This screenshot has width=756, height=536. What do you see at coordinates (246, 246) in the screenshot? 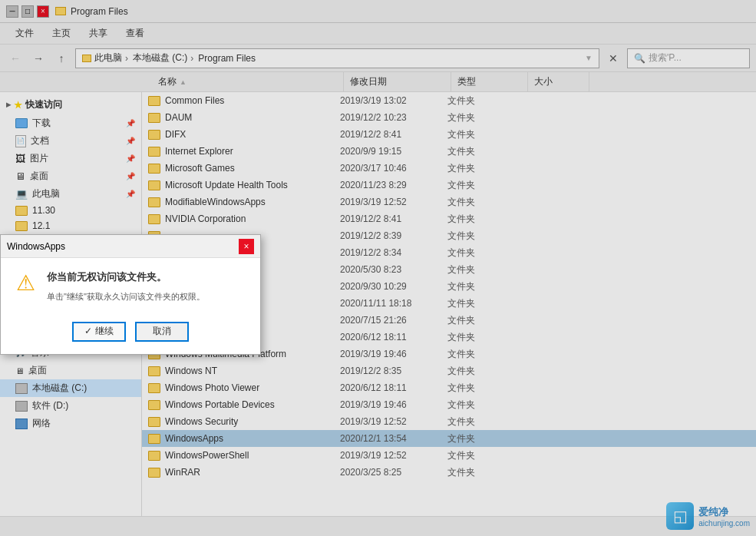
I see `dialog-close-button: ×` at bounding box center [246, 246].